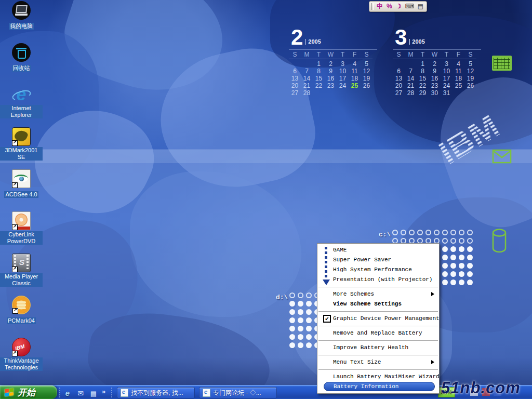  Describe the element at coordinates (21, 179) in the screenshot. I see `acdsee-icon` at that location.